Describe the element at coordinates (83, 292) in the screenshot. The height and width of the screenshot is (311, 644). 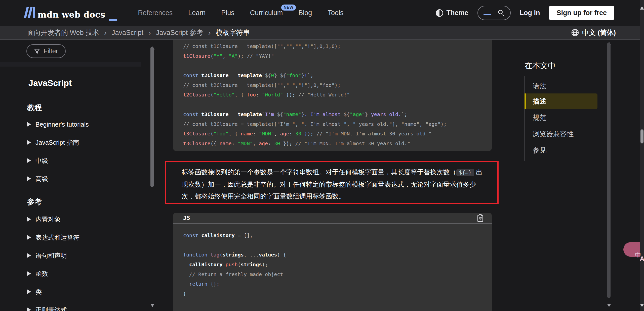
I see `sidebar-item: 类` at that location.